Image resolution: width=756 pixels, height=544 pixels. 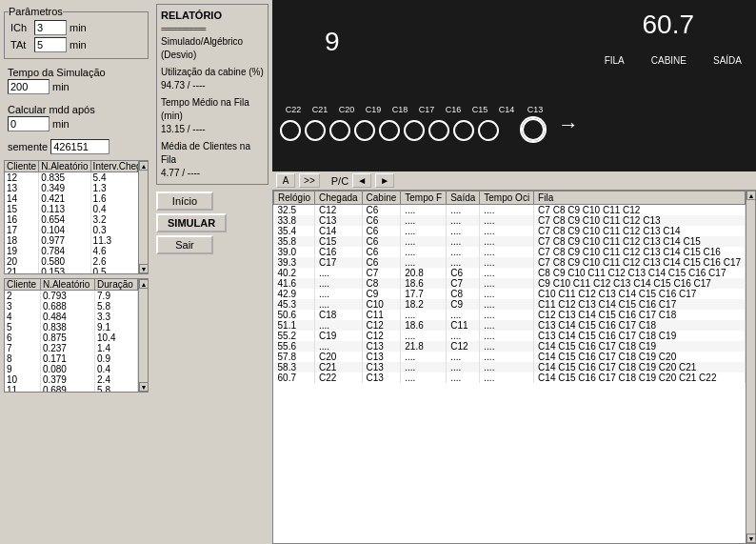 What do you see at coordinates (185, 245) in the screenshot?
I see `sair-button: Sair` at bounding box center [185, 245].